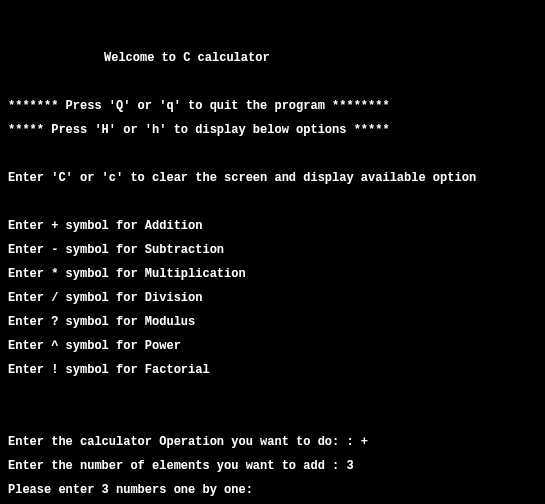 The image size is (545, 504). What do you see at coordinates (272, 250) in the screenshot?
I see `op-subtraction: Enter - symbol for Subtraction` at bounding box center [272, 250].